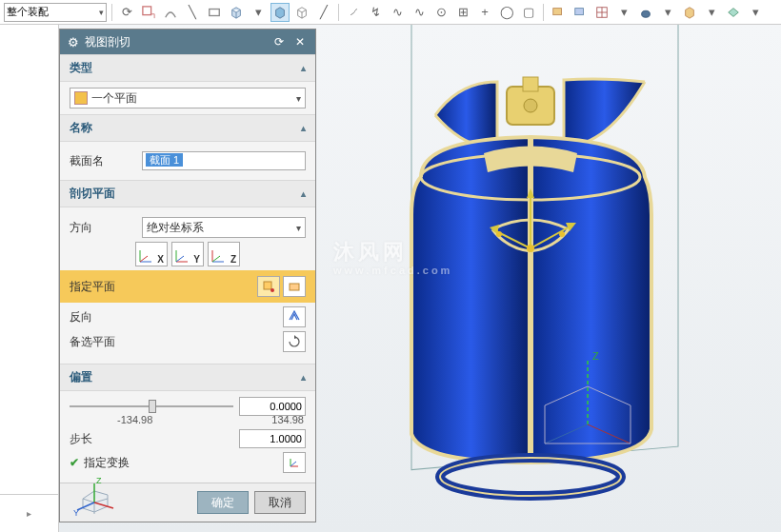 The image size is (781, 532). What do you see at coordinates (188, 254) in the screenshot?
I see `axis-y-button: Y` at bounding box center [188, 254].